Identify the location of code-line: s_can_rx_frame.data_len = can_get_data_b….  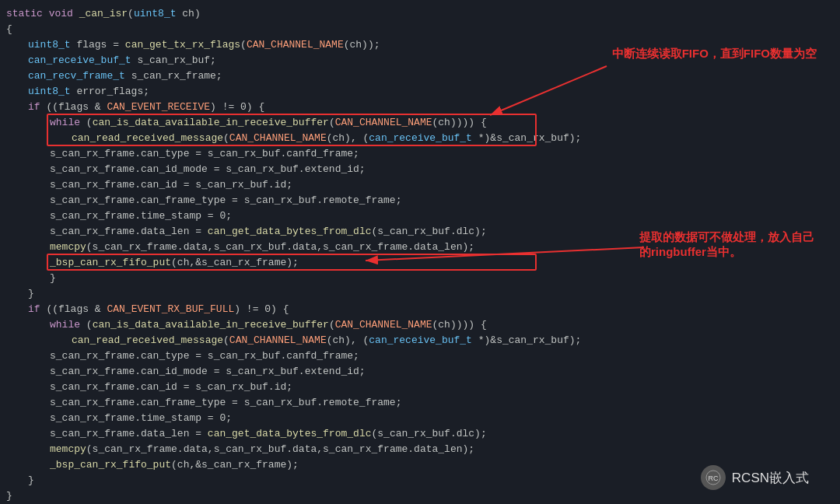
(420, 434).